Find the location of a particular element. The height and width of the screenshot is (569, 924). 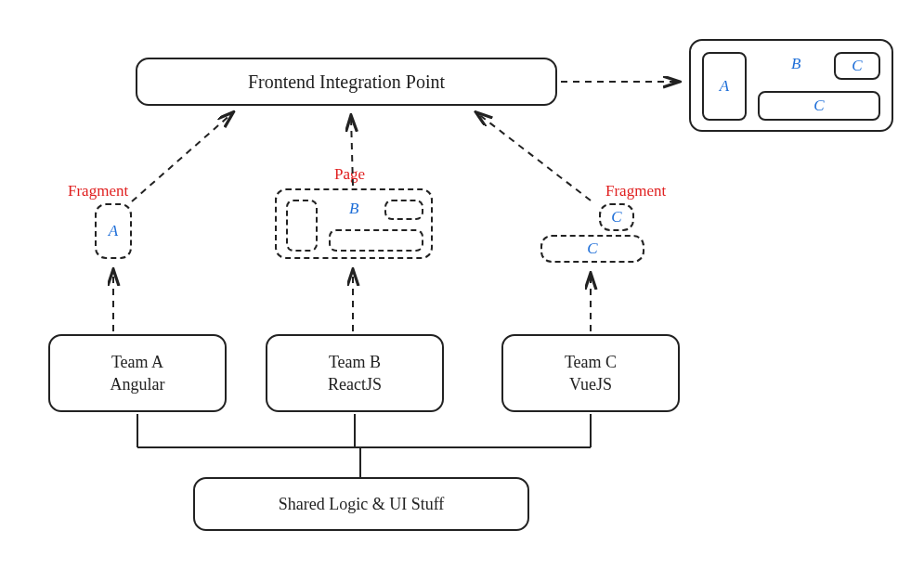

page-slot-topright is located at coordinates (404, 210).